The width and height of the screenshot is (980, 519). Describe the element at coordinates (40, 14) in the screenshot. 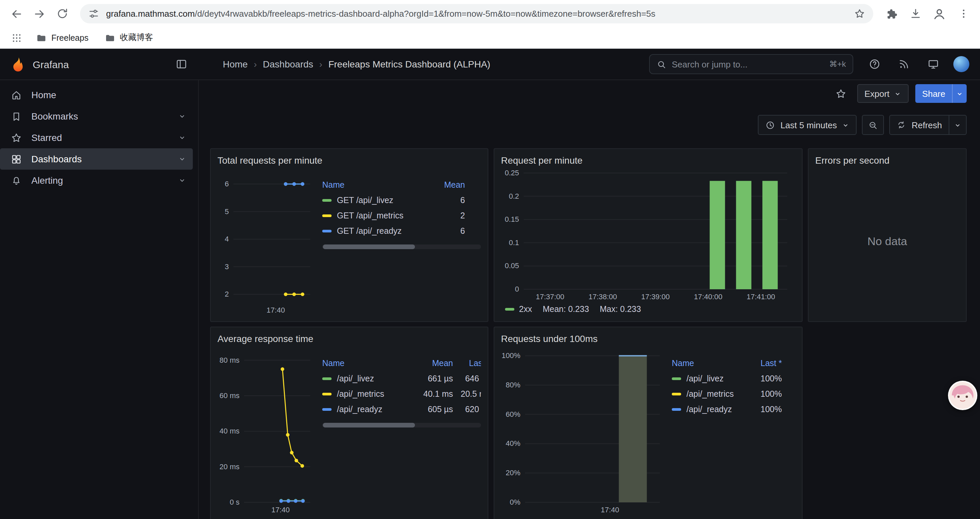

I see `forward-button` at that location.